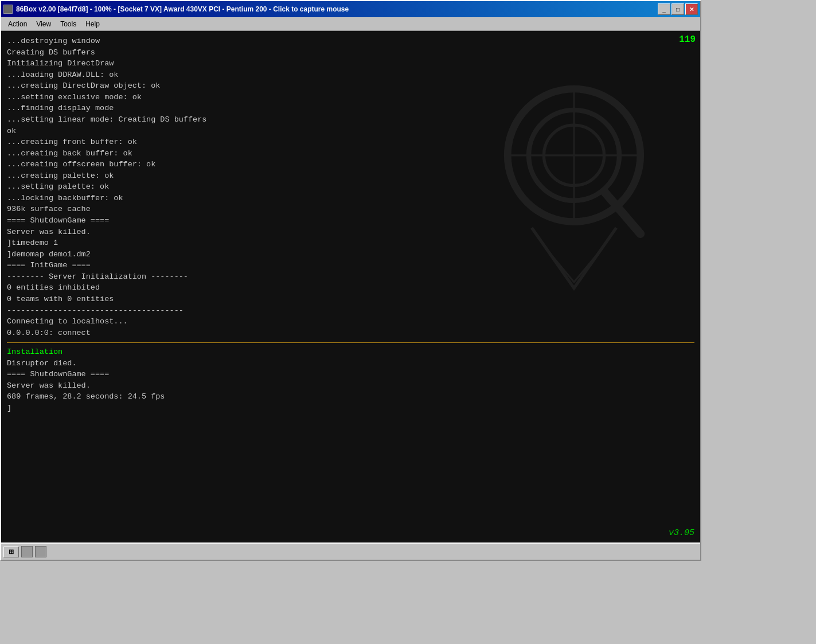  Describe the element at coordinates (44, 24) in the screenshot. I see `menu-view: View` at that location.